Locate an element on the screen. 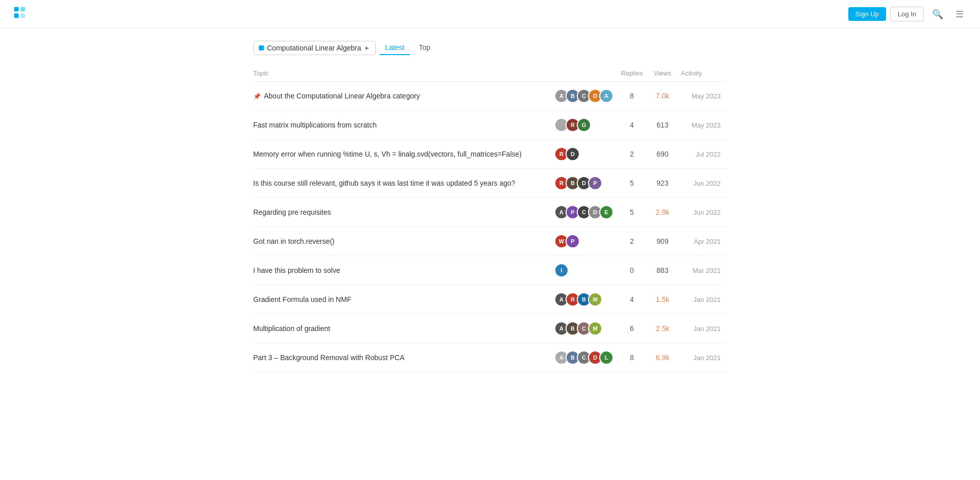 Image resolution: width=980 pixels, height=480 pixels. topic-title: Gradient Formula used in NMF is located at coordinates (401, 299).